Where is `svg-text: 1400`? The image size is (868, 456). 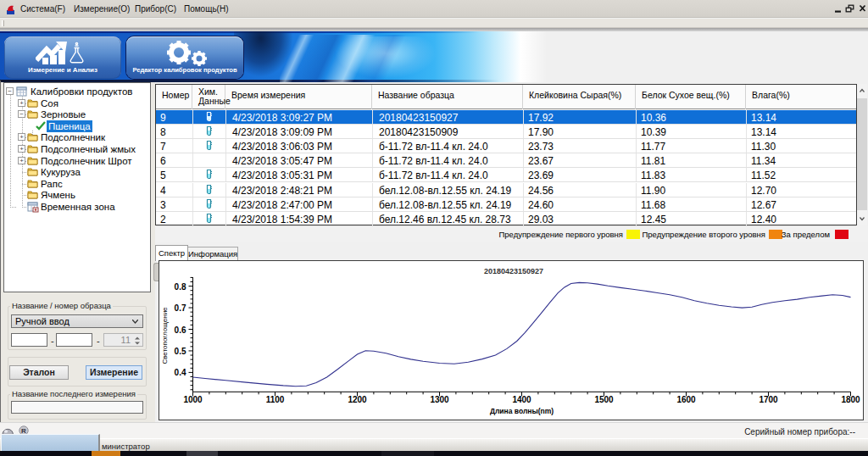 svg-text: 1400 is located at coordinates (522, 400).